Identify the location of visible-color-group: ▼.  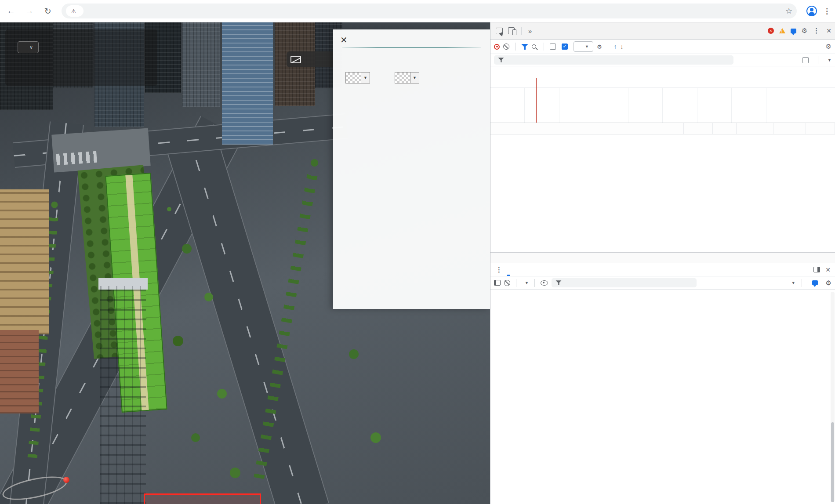
(358, 76).